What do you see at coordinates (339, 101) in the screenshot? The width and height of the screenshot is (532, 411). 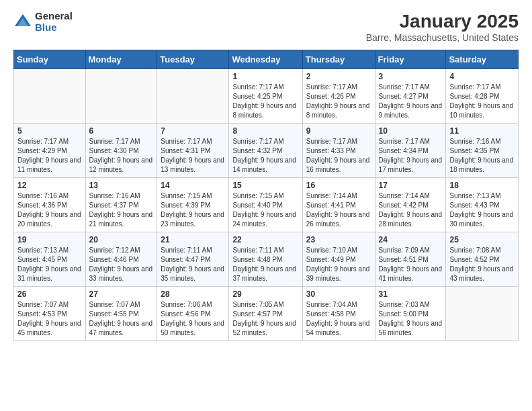 I see `day-info: Sunrise: 7:17 AM Sunset: 4:26 PM Dayligh…` at bounding box center [339, 101].